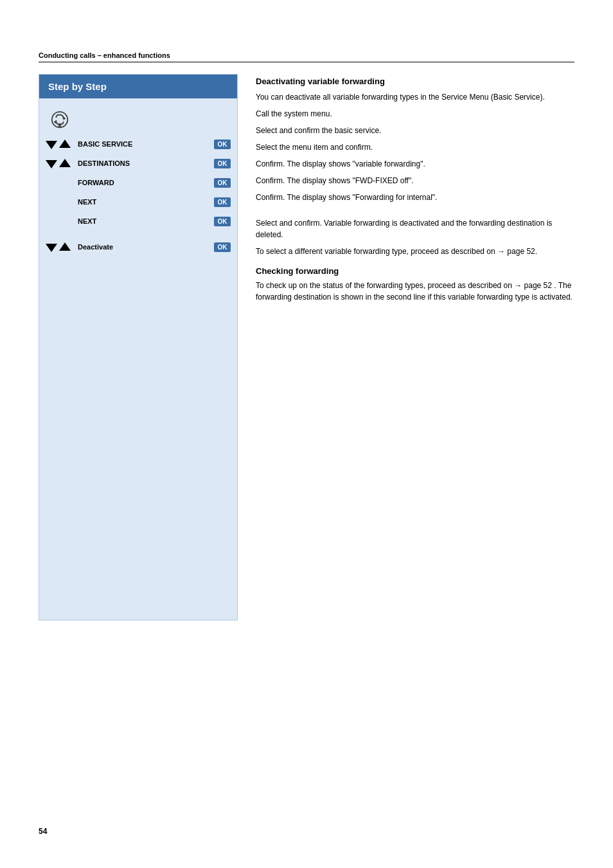  What do you see at coordinates (138, 234) in the screenshot?
I see `step-spacer` at bounding box center [138, 234].